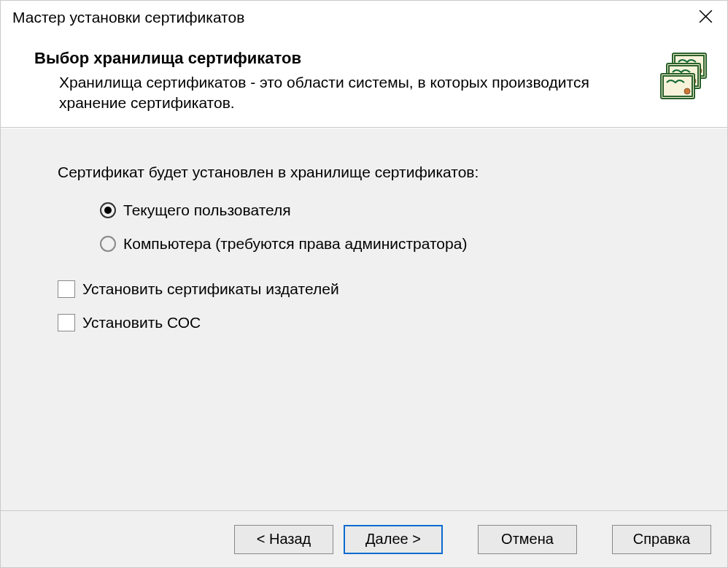 The width and height of the screenshot is (728, 568). I want to click on window-title: Мастер установки сертификатов, so click(128, 18).